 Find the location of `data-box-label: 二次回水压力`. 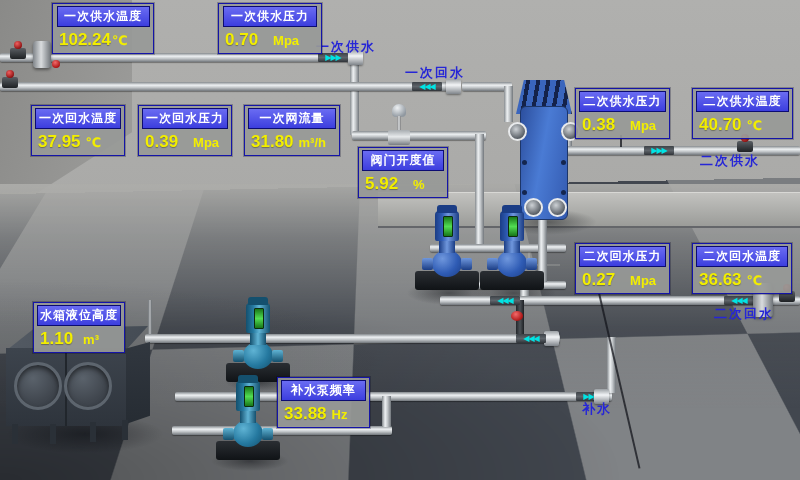

data-box-label: 二次回水压力 is located at coordinates (622, 256).